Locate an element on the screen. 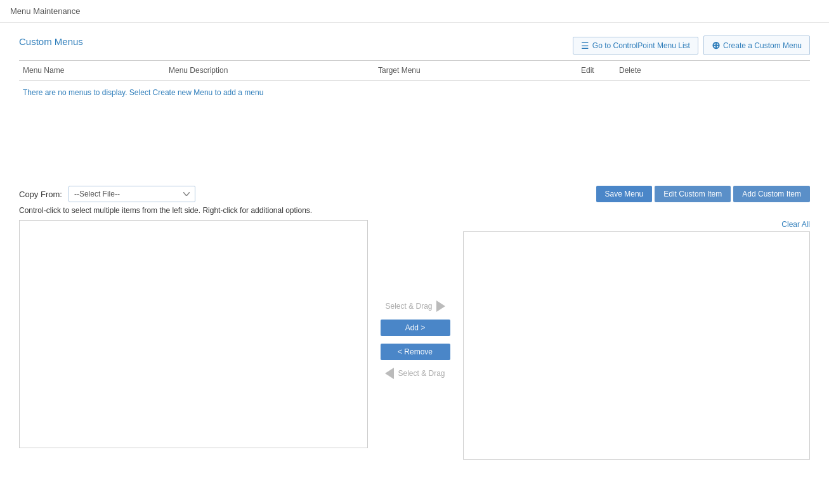 Image resolution: width=829 pixels, height=504 pixels. plus-icon: ⊕ is located at coordinates (715, 46).